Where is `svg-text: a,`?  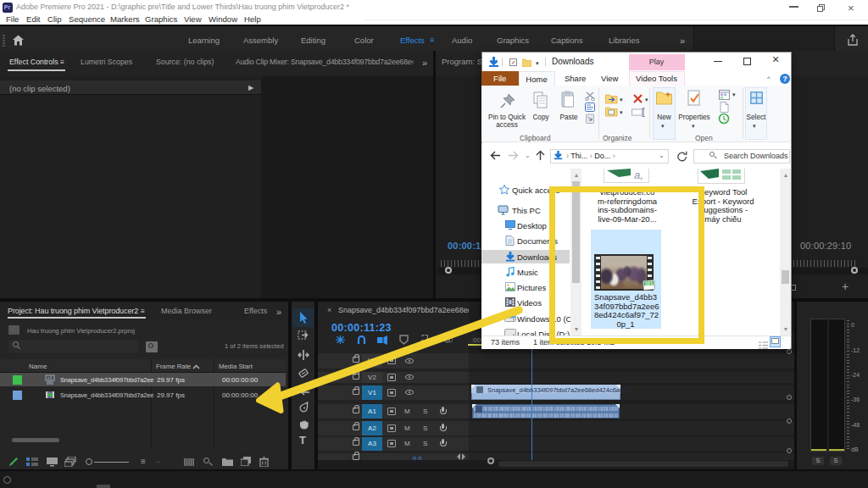
svg-text: a, is located at coordinates (639, 175).